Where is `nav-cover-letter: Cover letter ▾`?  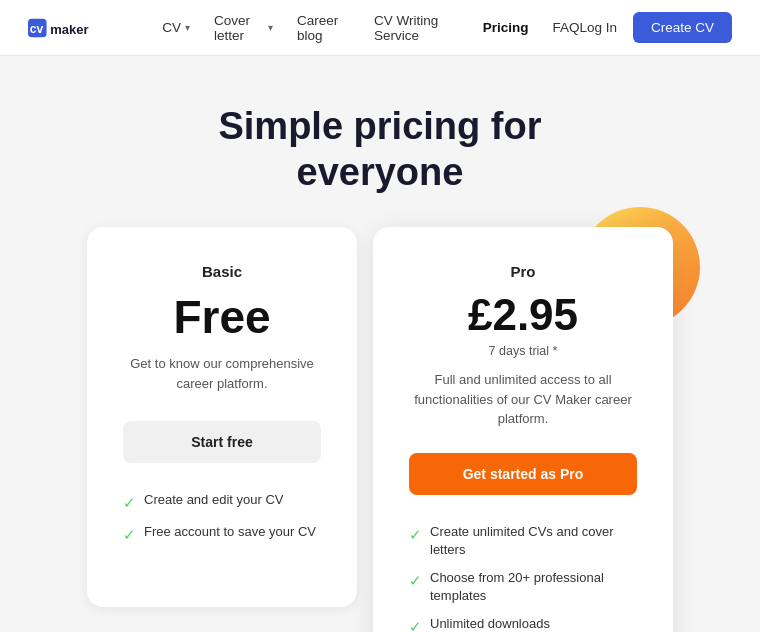
nav-cover-letter: Cover letter ▾ is located at coordinates (244, 28).